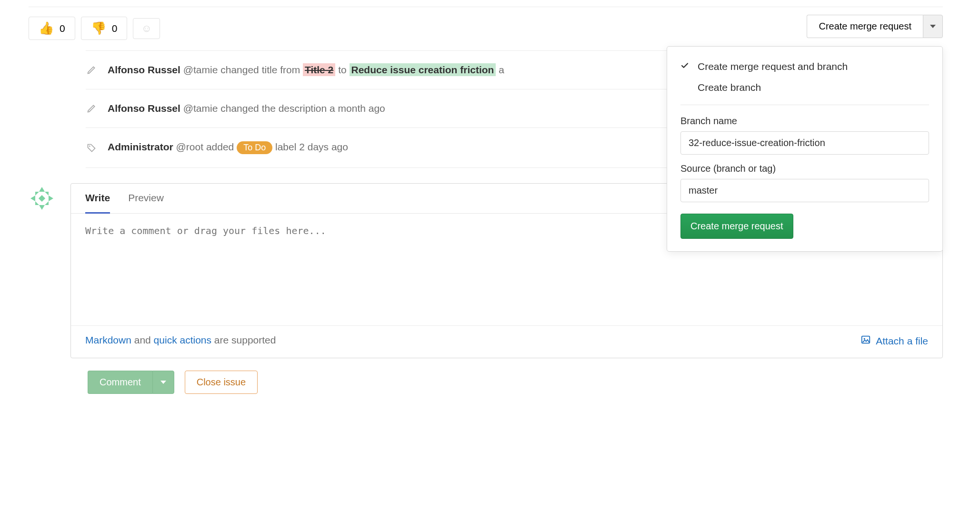  Describe the element at coordinates (190, 147) in the screenshot. I see `activity-handle: @root` at that location.